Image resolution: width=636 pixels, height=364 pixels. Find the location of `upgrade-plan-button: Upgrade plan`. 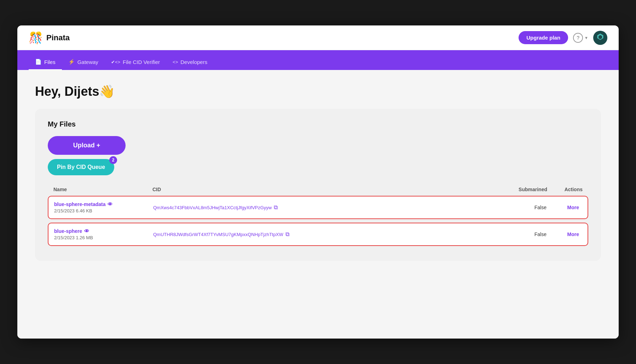

upgrade-plan-button: Upgrade plan is located at coordinates (543, 37).